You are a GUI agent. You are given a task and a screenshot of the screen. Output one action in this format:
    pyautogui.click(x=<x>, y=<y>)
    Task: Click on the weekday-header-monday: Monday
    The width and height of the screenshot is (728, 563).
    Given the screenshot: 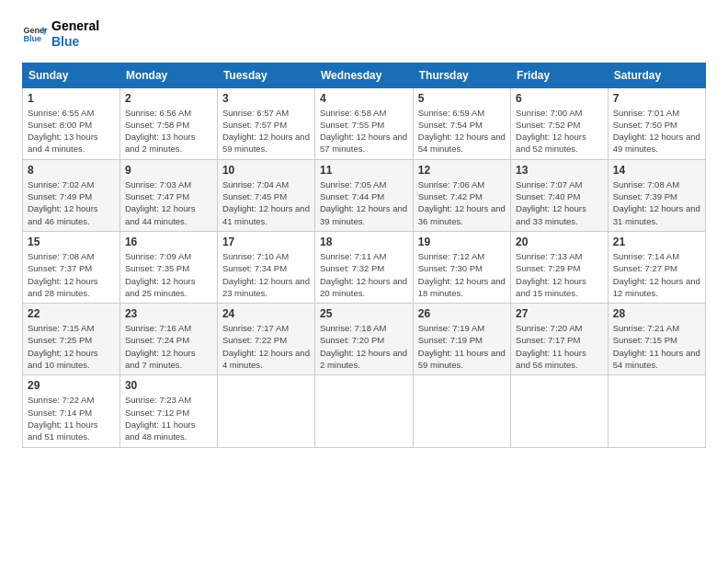 What is the action you would take?
    pyautogui.click(x=168, y=75)
    